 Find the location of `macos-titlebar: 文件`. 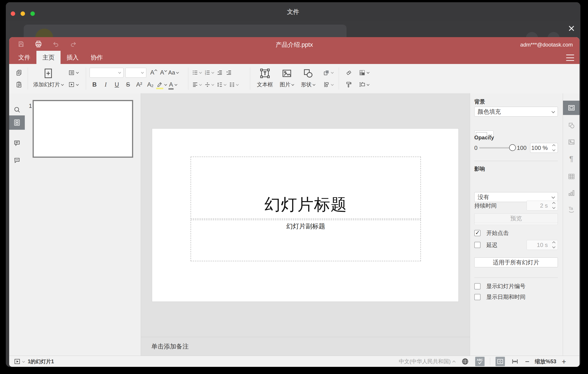

macos-titlebar: 文件 is located at coordinates (293, 12).